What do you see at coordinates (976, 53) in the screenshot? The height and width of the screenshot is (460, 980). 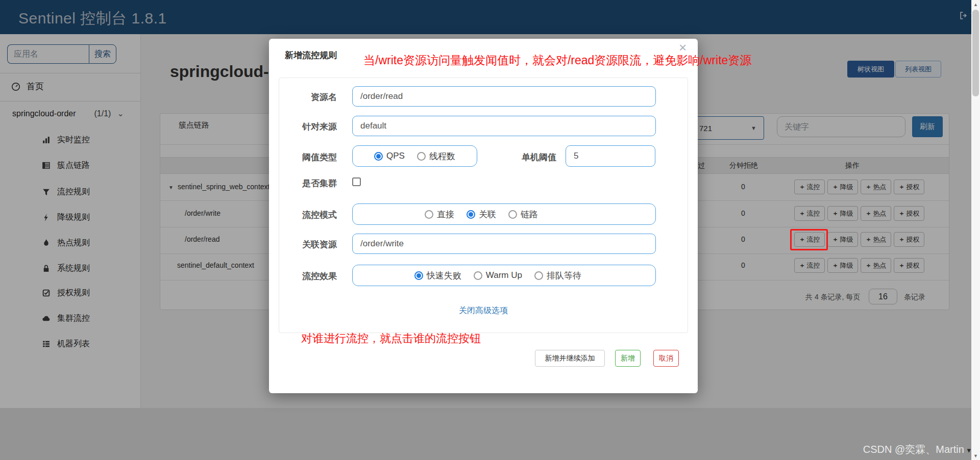 I see `scrollbar-thumb` at bounding box center [976, 53].